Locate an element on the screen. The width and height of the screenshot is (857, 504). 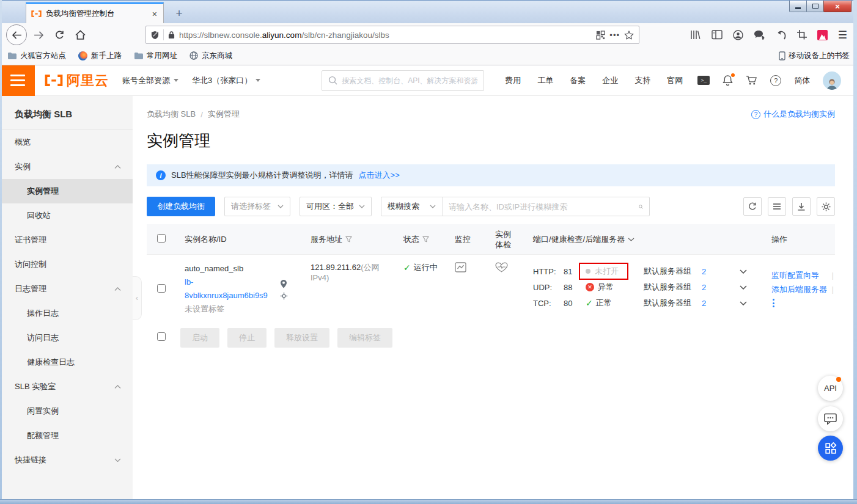
monitor-chart-icon is located at coordinates (461, 268).